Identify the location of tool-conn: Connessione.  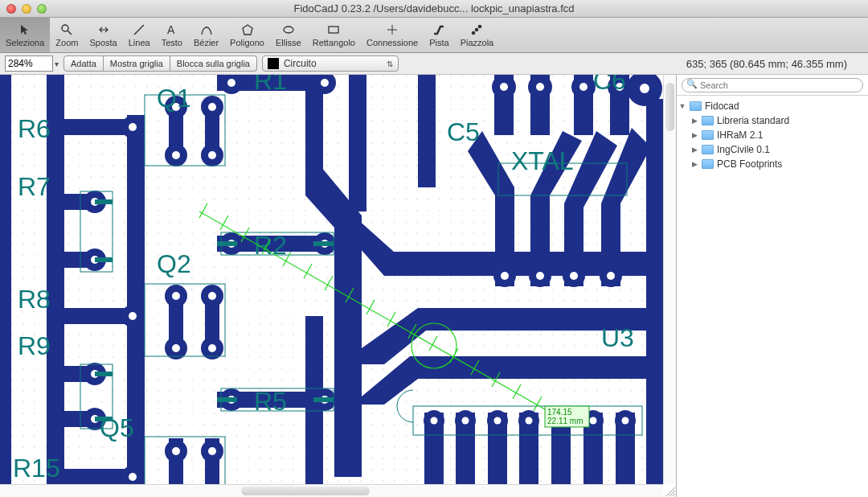
(392, 35).